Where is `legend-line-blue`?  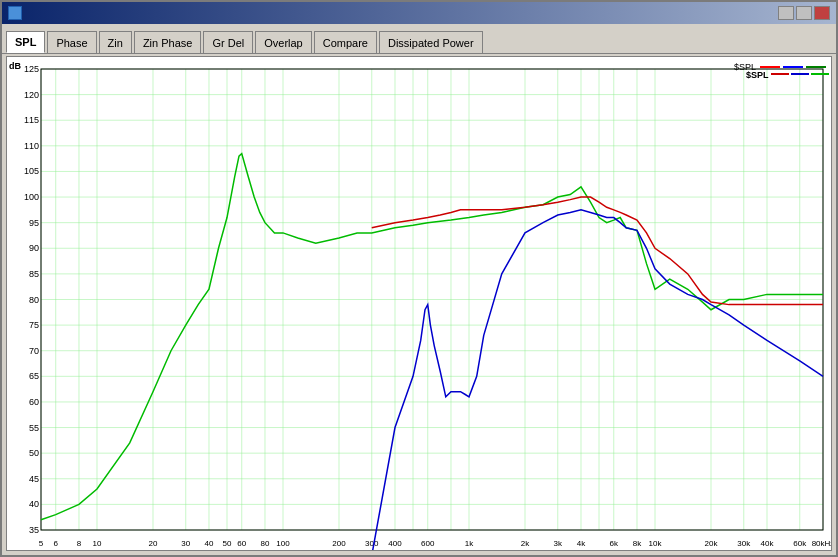
legend-line-blue is located at coordinates (793, 67).